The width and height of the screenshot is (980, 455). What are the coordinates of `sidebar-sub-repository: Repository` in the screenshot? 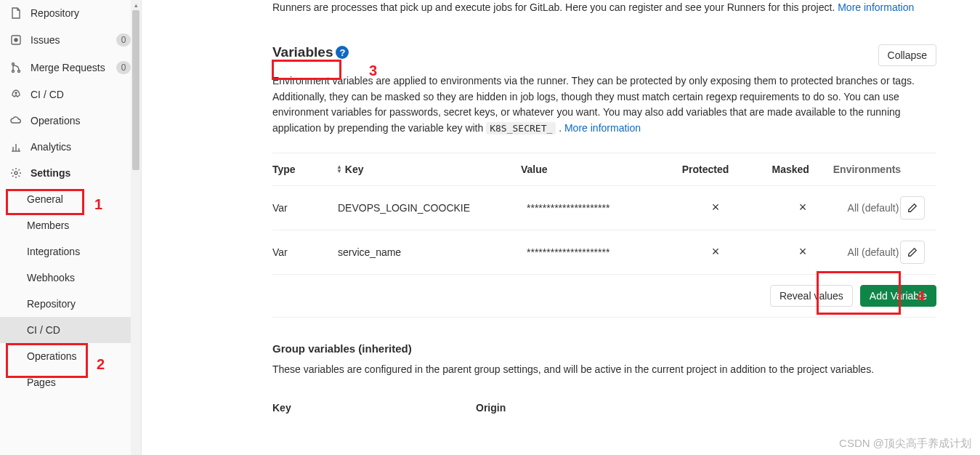 It's located at (70, 304).